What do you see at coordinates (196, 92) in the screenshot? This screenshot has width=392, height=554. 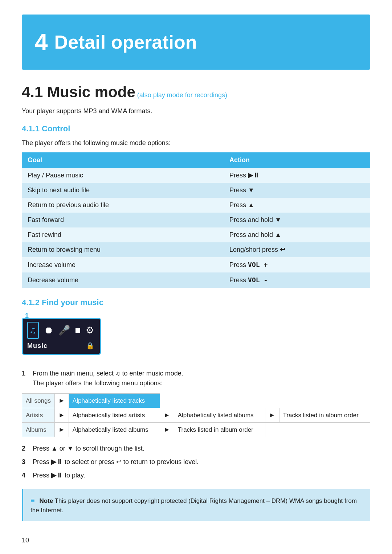 I see `section-41-heading: 4.1 Music mode (also play mode for recor…` at bounding box center [196, 92].